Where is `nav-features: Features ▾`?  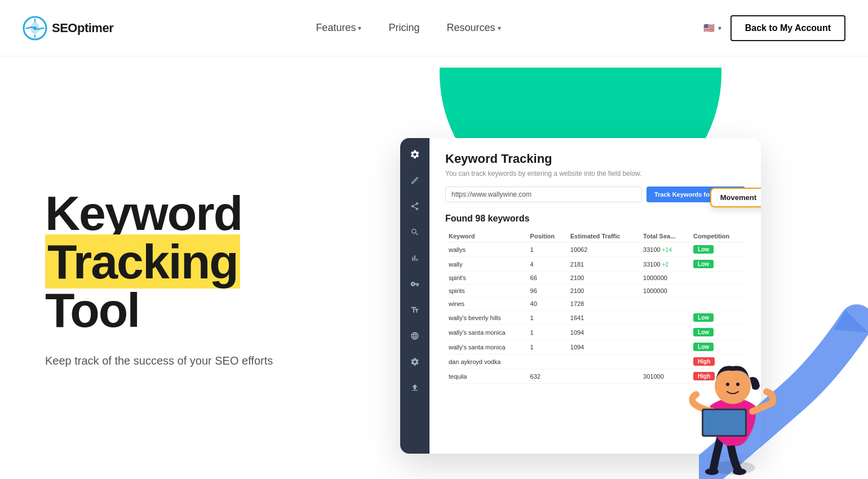
nav-features: Features ▾ is located at coordinates (338, 28).